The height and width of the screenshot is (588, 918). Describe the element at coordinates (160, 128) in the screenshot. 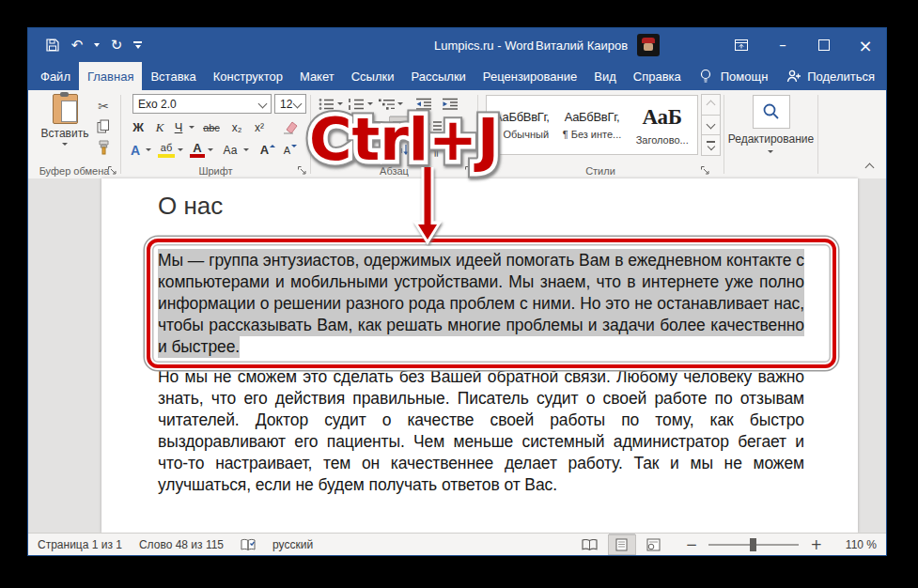

I see `italic-button: К` at that location.